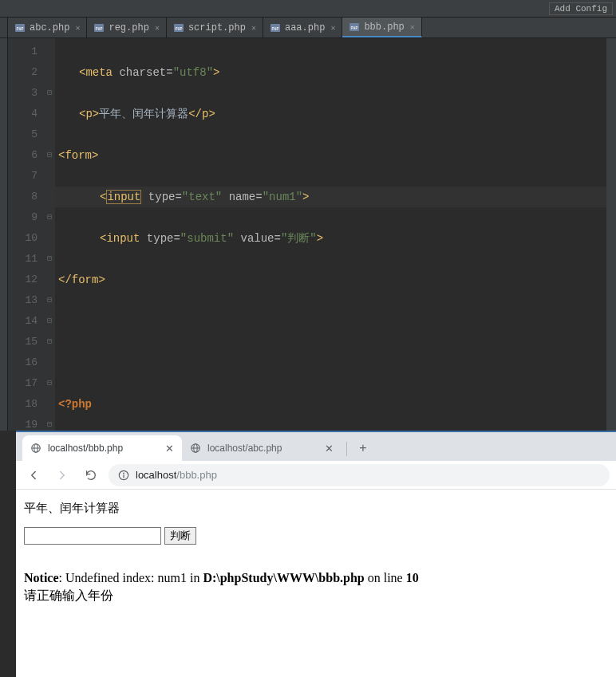 This screenshot has width=616, height=677. What do you see at coordinates (308, 9) in the screenshot?
I see `ide-header: Add Config` at bounding box center [308, 9].